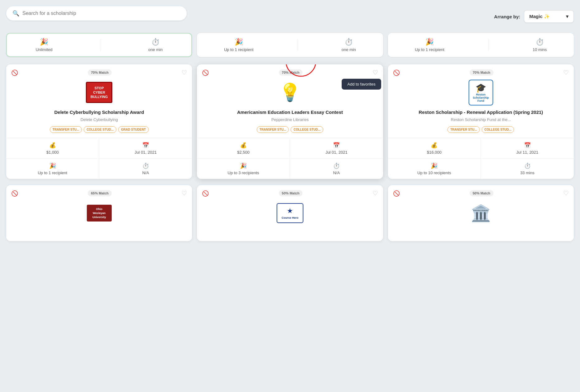  What do you see at coordinates (337, 152) in the screenshot?
I see `card-2-deadline: Jul 01, 2021` at bounding box center [337, 152].